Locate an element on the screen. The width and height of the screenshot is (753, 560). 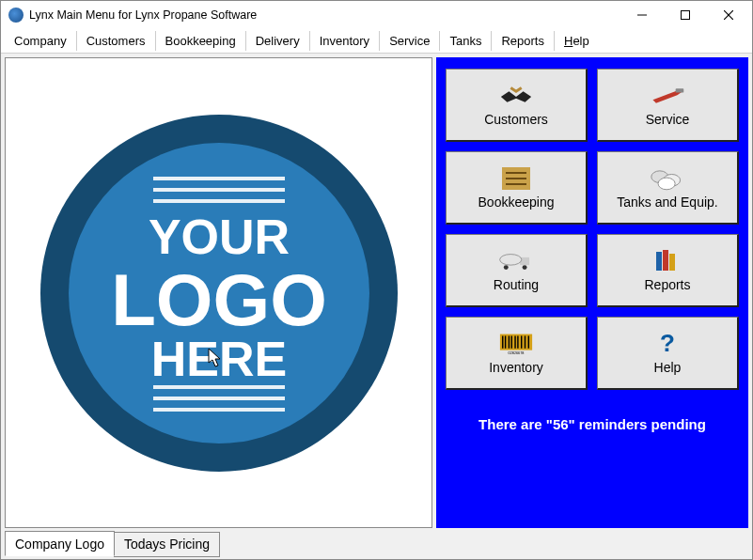
ledger-icon is located at coordinates (516, 179).